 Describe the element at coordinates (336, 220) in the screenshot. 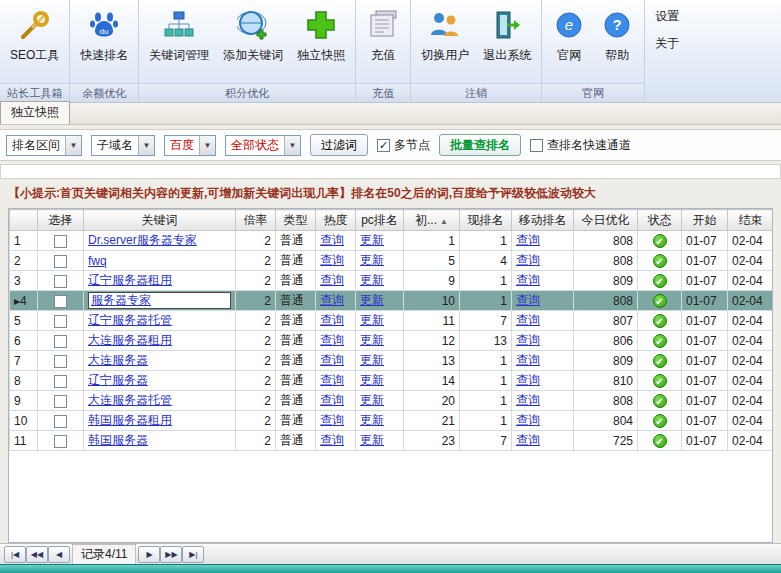

I see `column-header-5: 热度` at that location.